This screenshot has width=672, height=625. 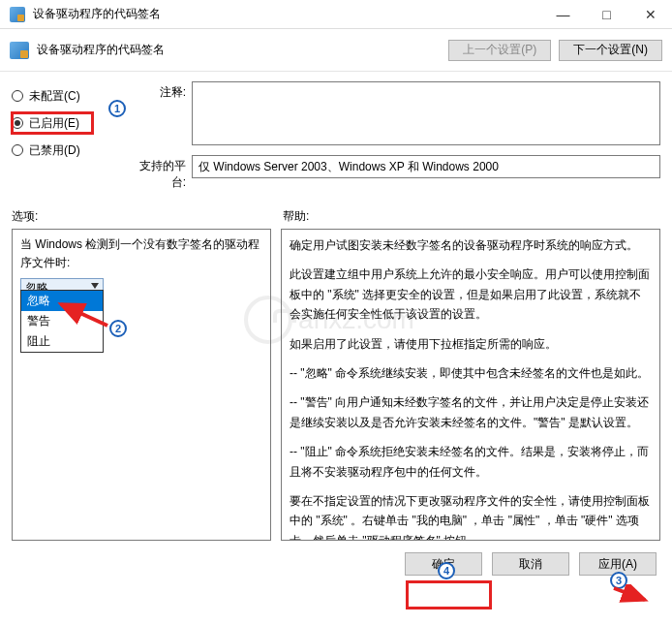 I want to click on prev-setting-button: 上一个设置(P), so click(x=500, y=50).